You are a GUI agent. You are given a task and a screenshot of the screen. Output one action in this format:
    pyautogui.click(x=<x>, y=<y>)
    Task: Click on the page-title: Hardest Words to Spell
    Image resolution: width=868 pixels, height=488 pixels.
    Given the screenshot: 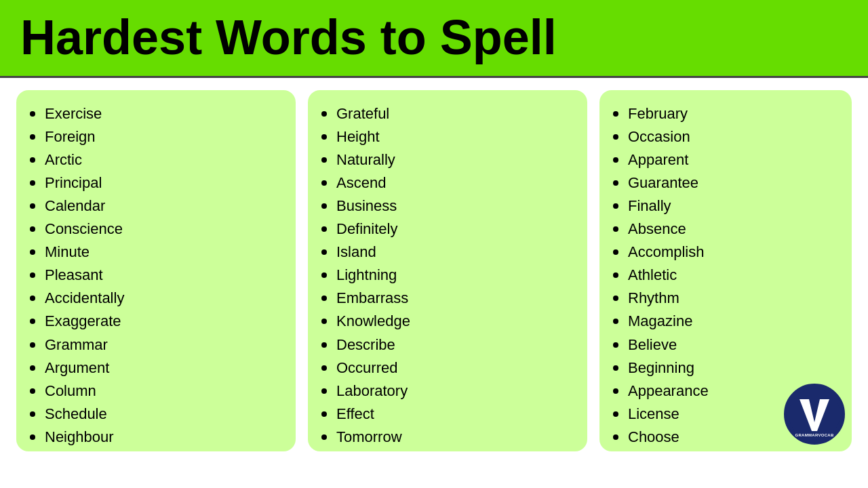 What is the action you would take?
    pyautogui.click(x=434, y=38)
    